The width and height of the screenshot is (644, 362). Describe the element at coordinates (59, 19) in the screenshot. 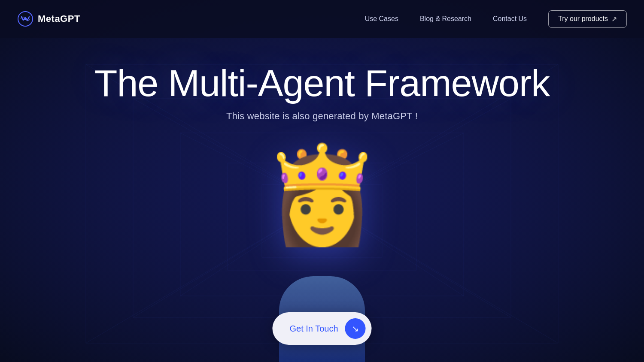

I see `brand-name: MetaGPT` at that location.